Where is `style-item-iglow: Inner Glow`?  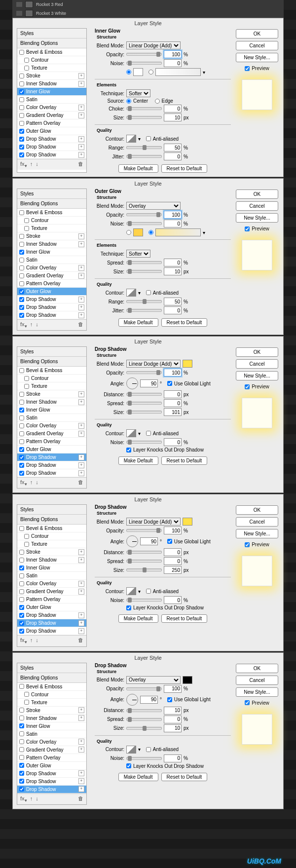
style-item-iglow: Inner Glow is located at coordinates (52, 252).